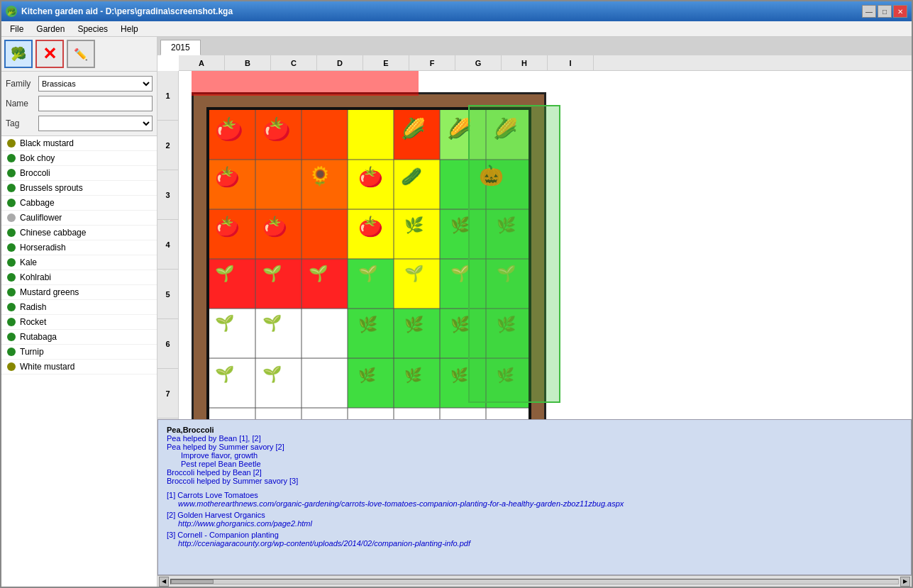  What do you see at coordinates (37, 158) in the screenshot?
I see `species-label: Bok choy` at bounding box center [37, 158].